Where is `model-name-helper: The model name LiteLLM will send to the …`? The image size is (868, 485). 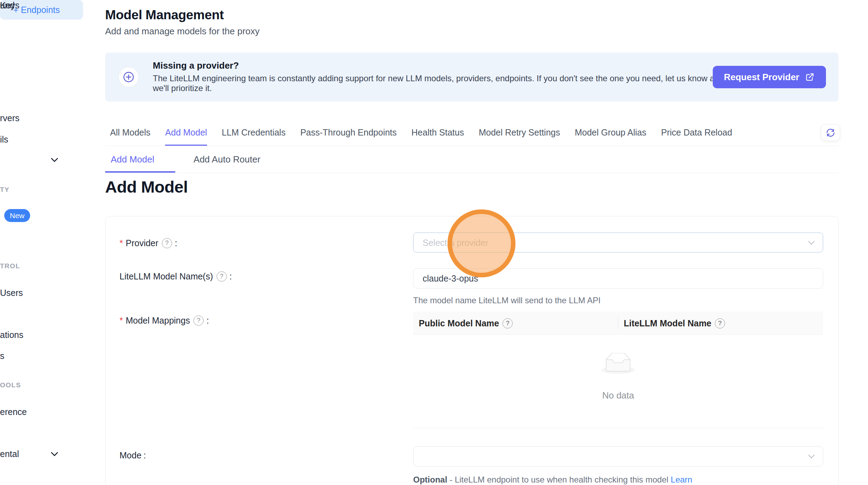 model-name-helper: The model name LiteLLM will send to the … is located at coordinates (507, 300).